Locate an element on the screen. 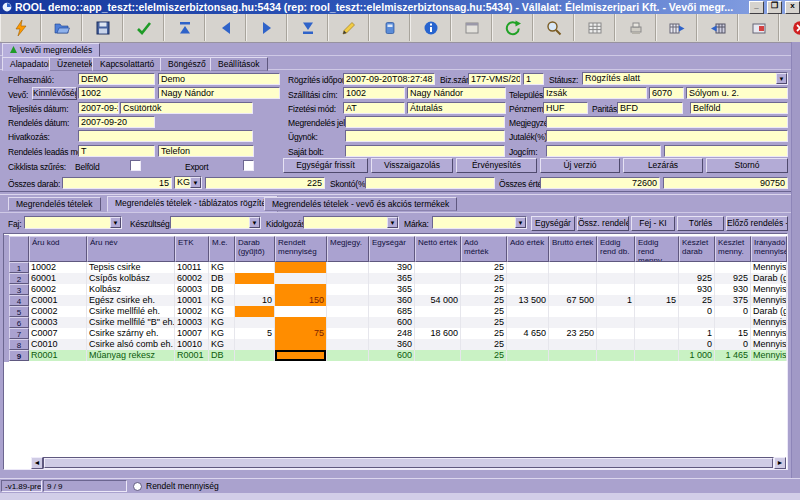  ossz-rendeles-button: Össz. rendelés is located at coordinates (603, 224).